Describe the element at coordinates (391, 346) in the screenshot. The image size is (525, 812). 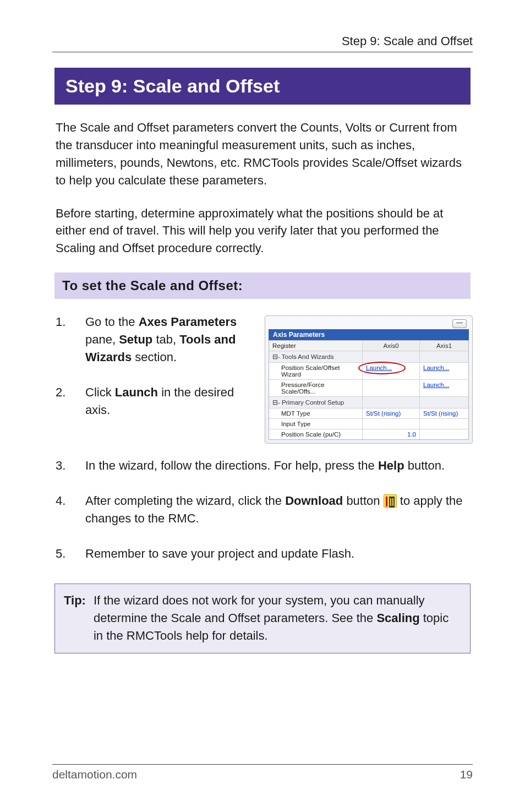
I see `col-axis0: Axis0` at that location.